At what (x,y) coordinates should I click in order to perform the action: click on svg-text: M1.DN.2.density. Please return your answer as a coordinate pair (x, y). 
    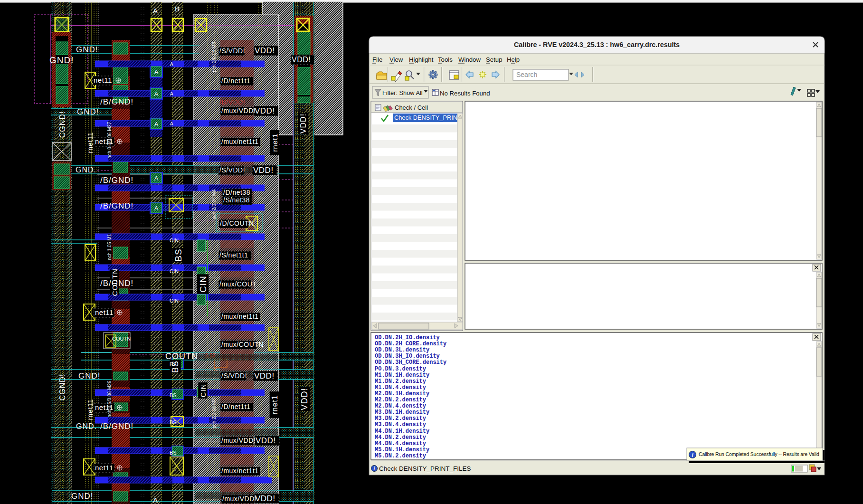
    Looking at the image, I should click on (400, 381).